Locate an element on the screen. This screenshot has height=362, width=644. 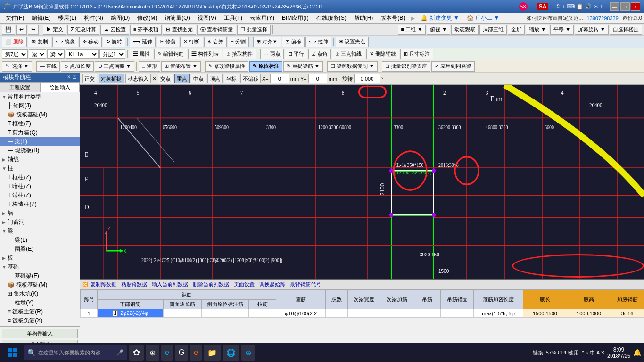
tb-pan: 平移 ▼ is located at coordinates (562, 30).